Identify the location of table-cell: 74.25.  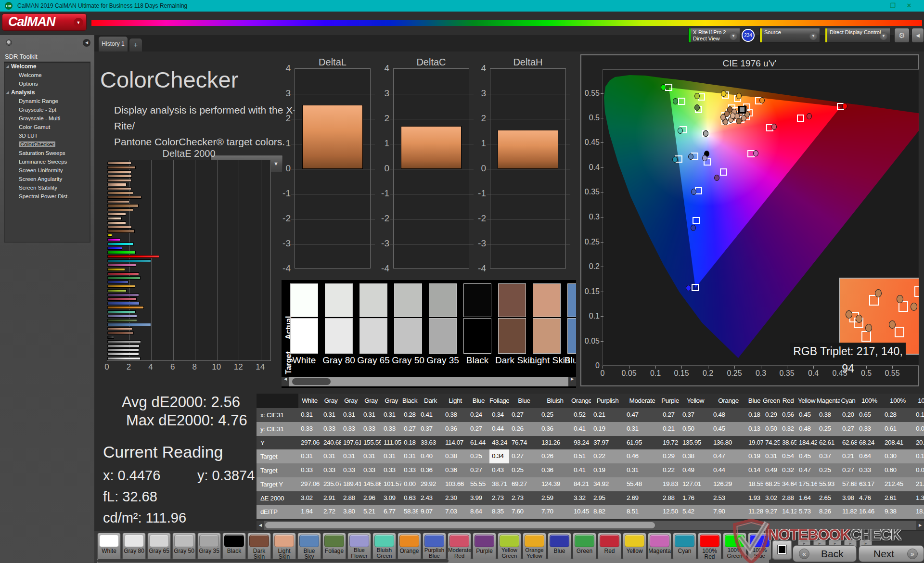
(771, 443).